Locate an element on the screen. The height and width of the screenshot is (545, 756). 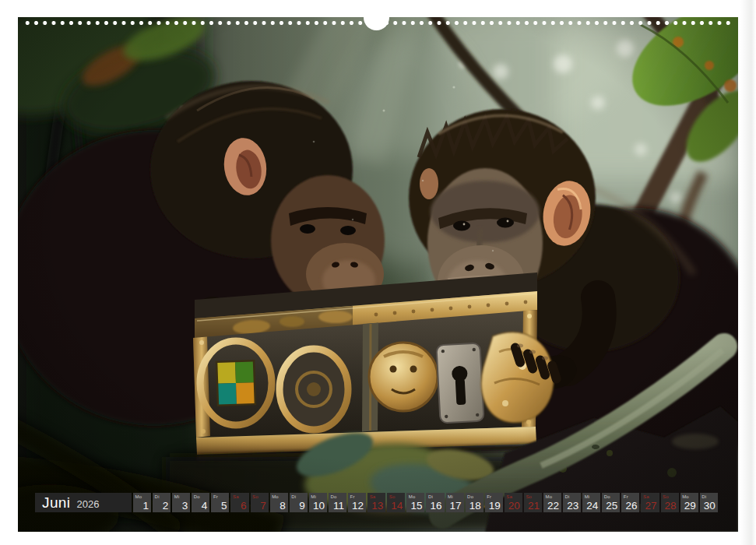
day-number: 11 is located at coordinates (339, 506).